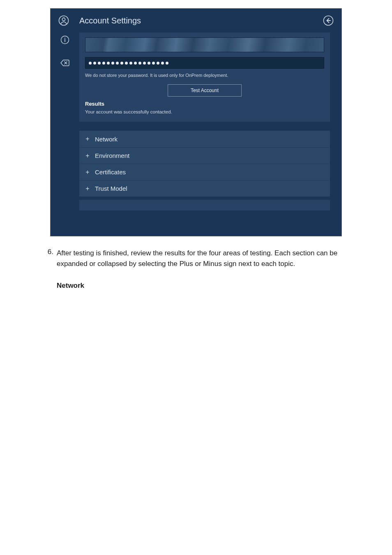  Describe the element at coordinates (112, 155) in the screenshot. I see `accordion-label: Environment` at that location.